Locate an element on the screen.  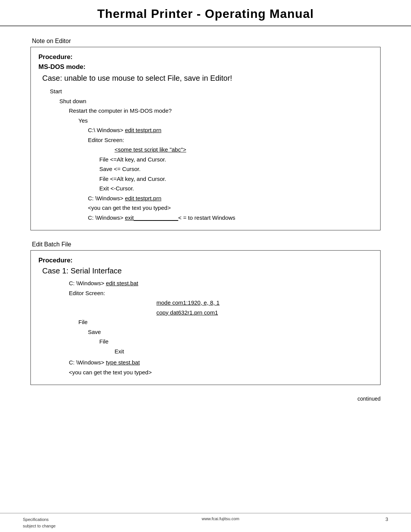
section1-case-text: Case: unable to use mouse to select File… is located at coordinates (207, 78).